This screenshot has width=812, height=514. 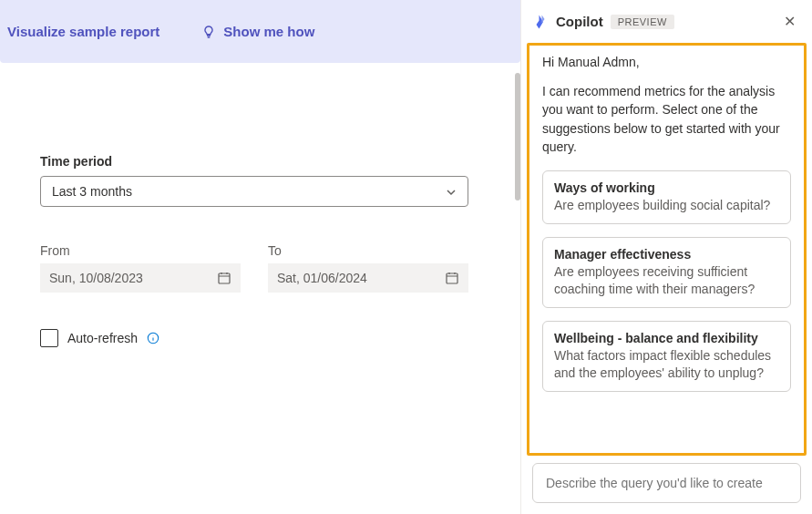 I want to click on suggestion-desc: What factors impact flexible schedules a…, so click(x=667, y=365).